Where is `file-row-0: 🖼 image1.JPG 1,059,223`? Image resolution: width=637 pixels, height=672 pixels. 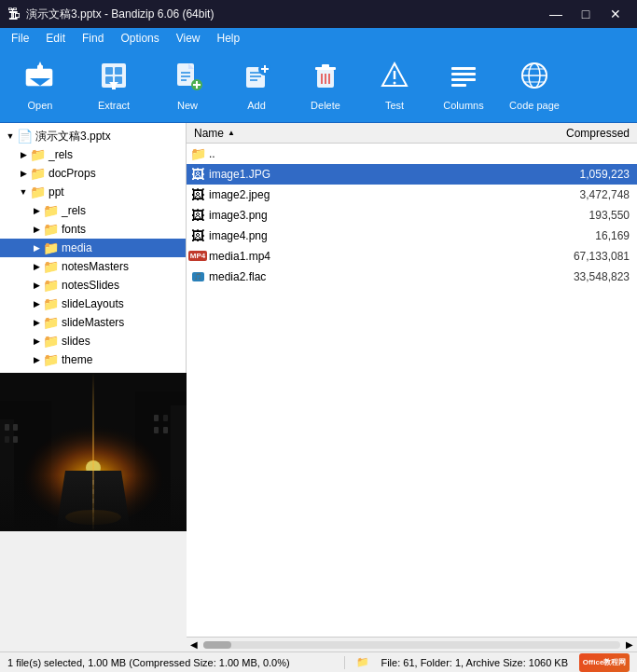
file-row-0: 🖼 image1.JPG 1,059,223 is located at coordinates (412, 174).